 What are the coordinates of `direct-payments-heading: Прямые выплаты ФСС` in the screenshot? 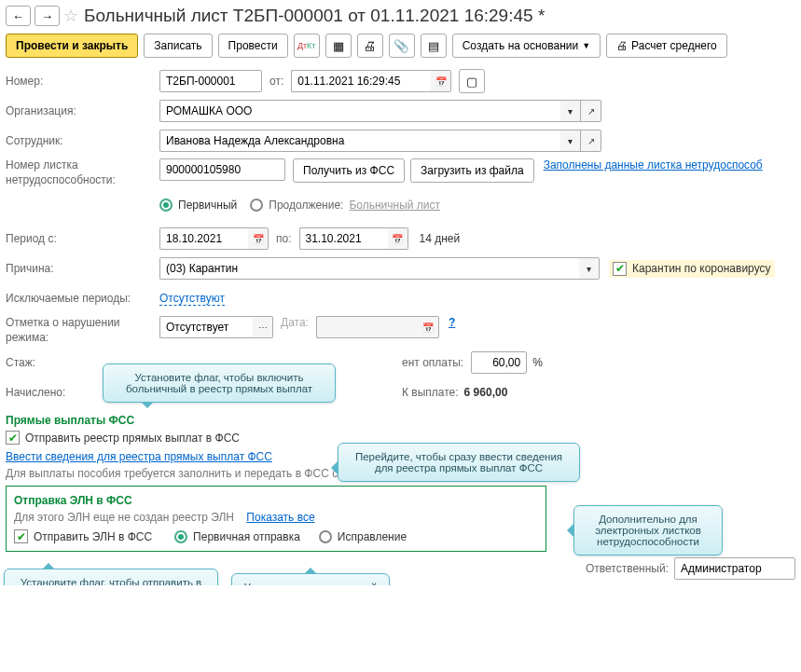 It's located at (401, 420).